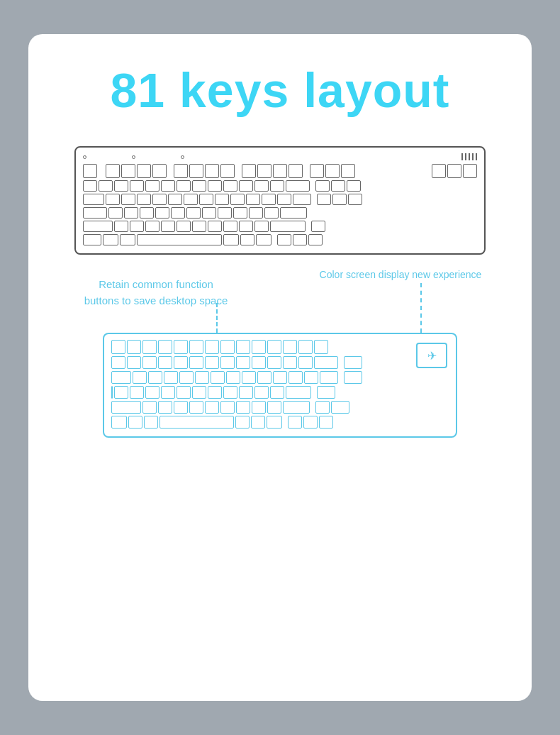  Describe the element at coordinates (258, 422) in the screenshot. I see `key-fn` at that location.